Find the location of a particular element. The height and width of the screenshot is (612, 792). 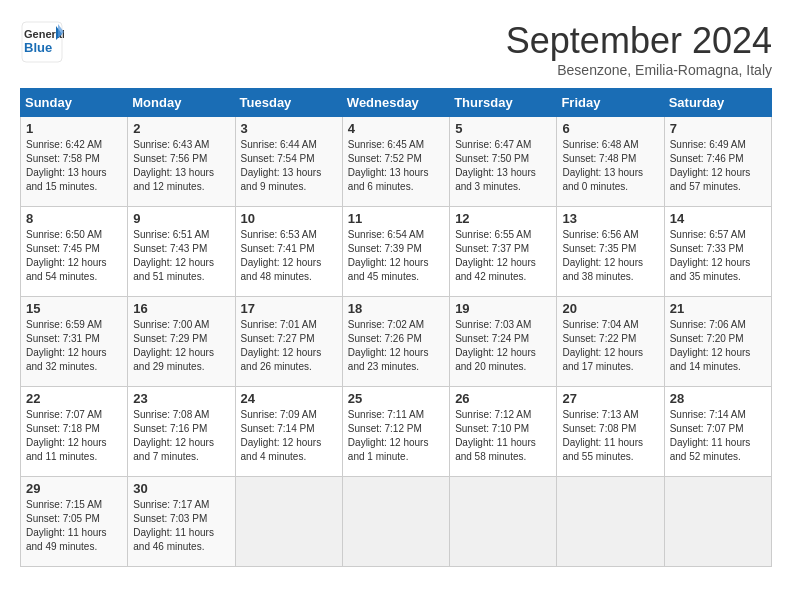

calendar-day-header: Thursday is located at coordinates (504, 103).